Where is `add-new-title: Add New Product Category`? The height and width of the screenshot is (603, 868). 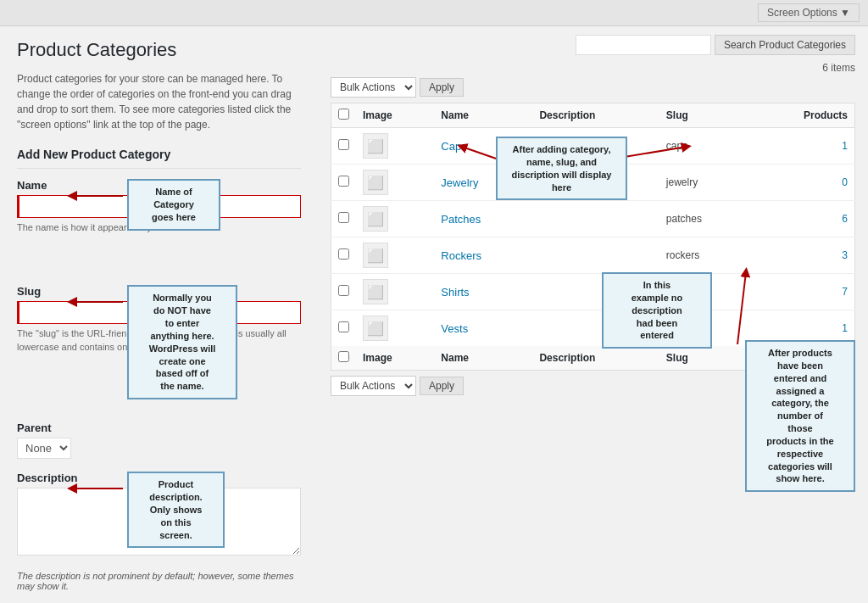 add-new-title: Add New Product Category is located at coordinates (159, 158).